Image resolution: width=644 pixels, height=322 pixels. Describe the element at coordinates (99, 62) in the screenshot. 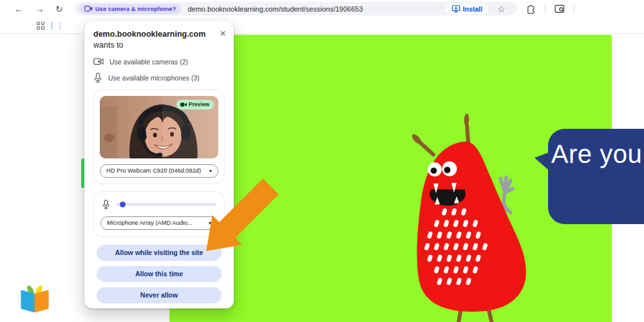

I see `video-camera-icon` at that location.